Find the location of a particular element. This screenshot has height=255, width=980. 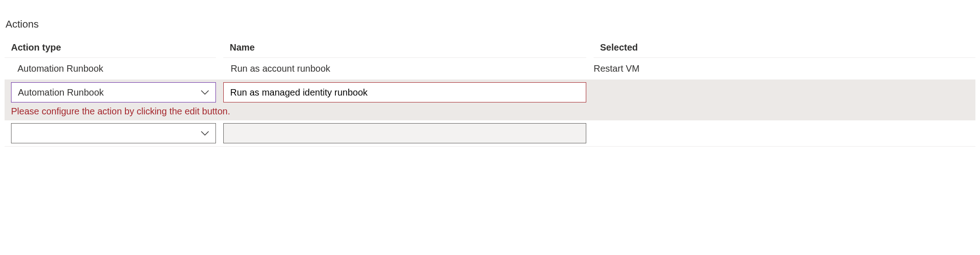

edit-row: Automation Runbook is located at coordinates (490, 92).